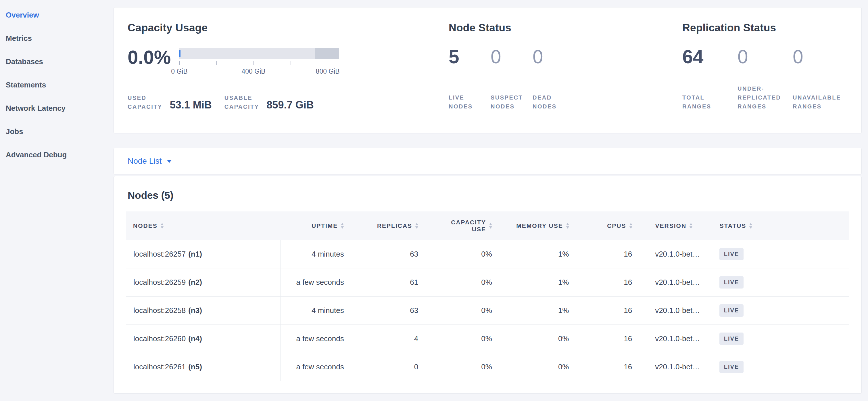 The width and height of the screenshot is (868, 401). Describe the element at coordinates (488, 367) in the screenshot. I see `table-row: localhost:26261 (n5) a few seconds 0 0% …` at that location.